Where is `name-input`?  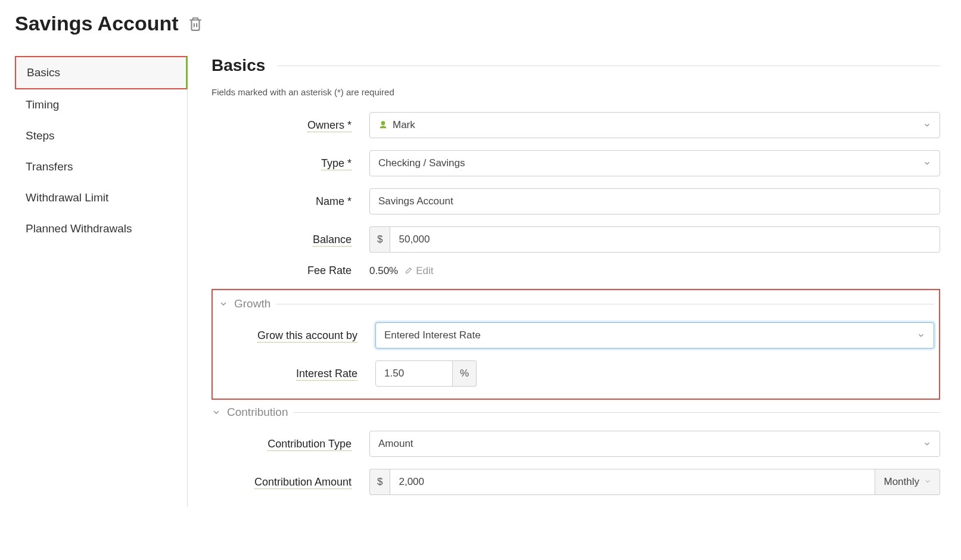
name-input is located at coordinates (655, 201).